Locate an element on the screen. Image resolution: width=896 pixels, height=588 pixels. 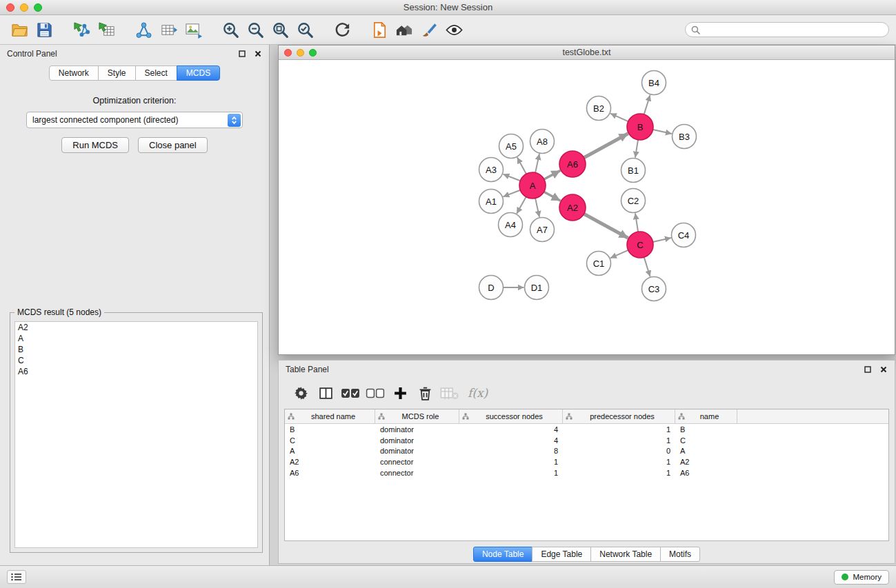
graph-node-D1: D1 is located at coordinates (537, 288).